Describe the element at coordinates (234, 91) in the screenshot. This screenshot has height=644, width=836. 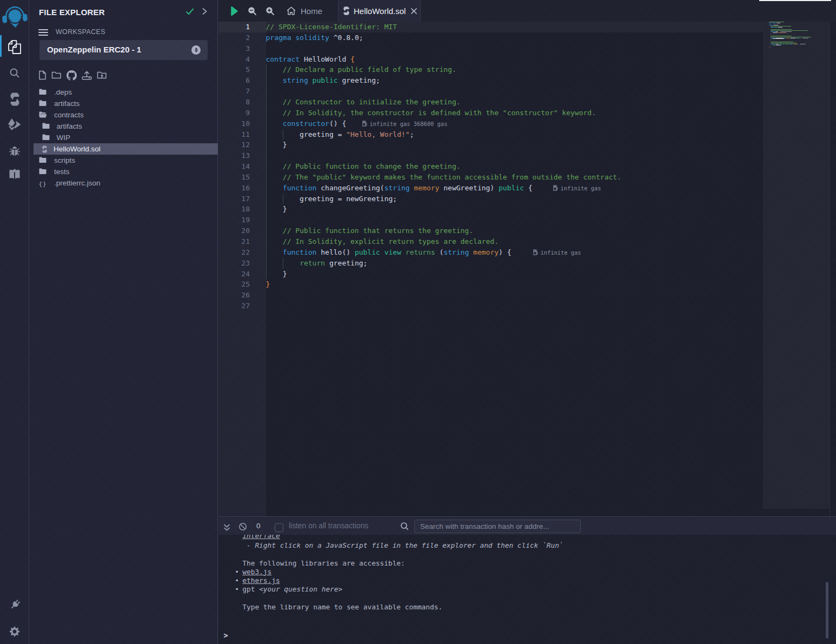
I see `line-number: 7` at that location.